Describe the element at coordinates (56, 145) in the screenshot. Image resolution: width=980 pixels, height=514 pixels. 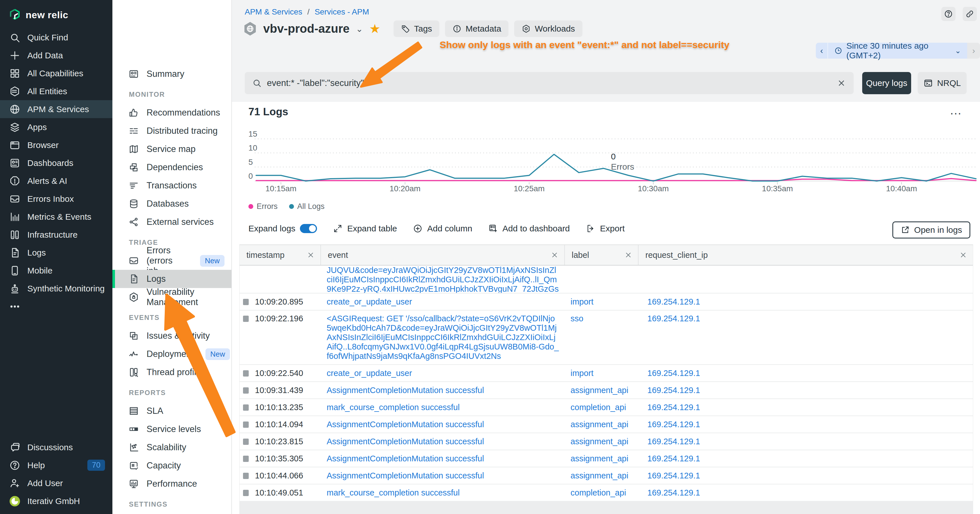
I see `sidebar-item-browser: Browser` at that location.